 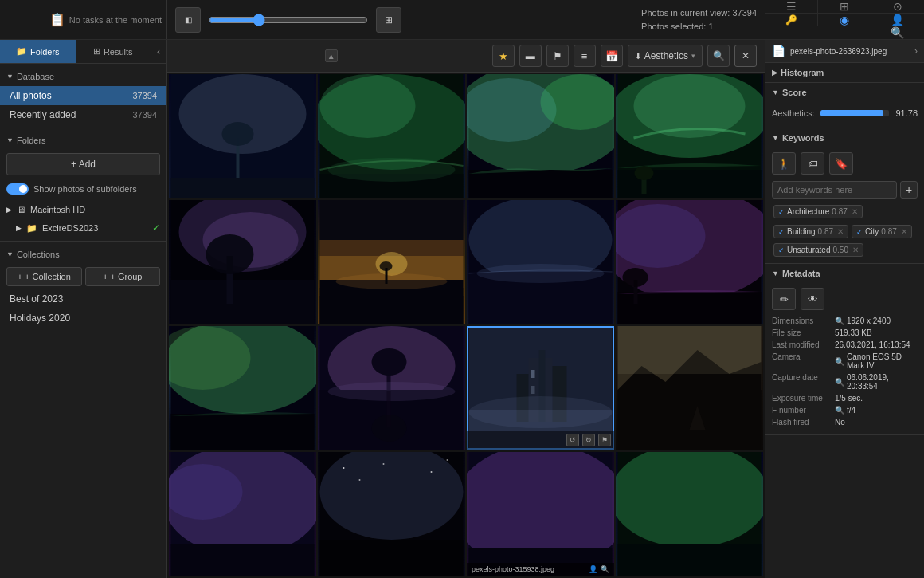 What do you see at coordinates (844, 206) in the screenshot?
I see `keywords-content: 🚶 🏷 🔖 + ✓ Architecture 0.87 ✕` at bounding box center [844, 206].